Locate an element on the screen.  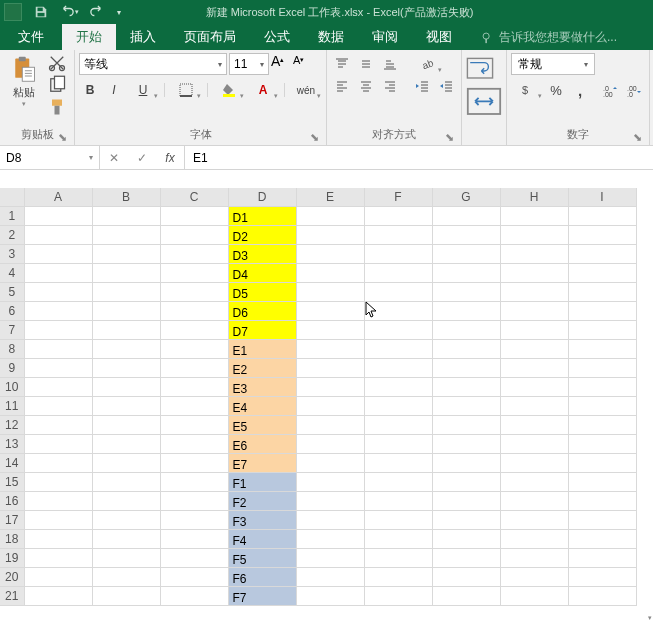
cut-icon is located at coordinates (57, 63).